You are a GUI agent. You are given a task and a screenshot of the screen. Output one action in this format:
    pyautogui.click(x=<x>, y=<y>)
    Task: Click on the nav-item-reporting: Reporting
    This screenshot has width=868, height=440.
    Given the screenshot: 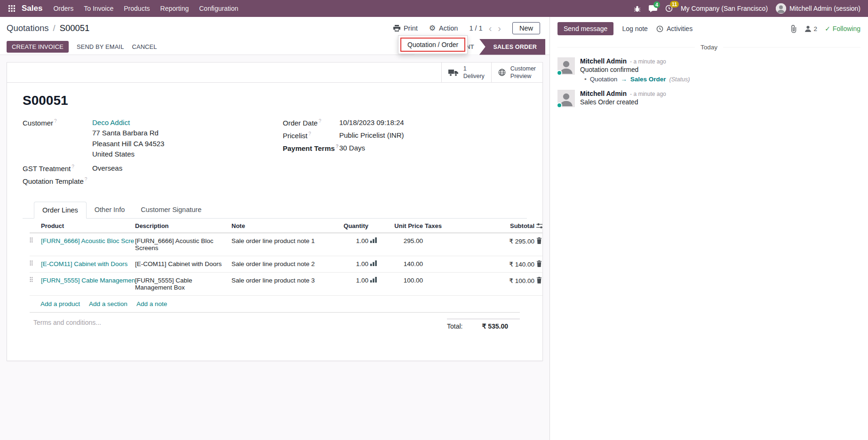 What is the action you would take?
    pyautogui.click(x=175, y=8)
    